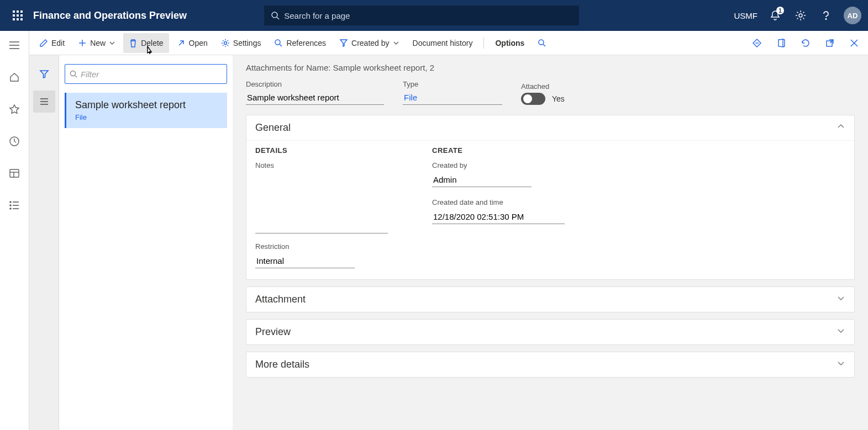 This screenshot has height=430, width=868. I want to click on type-field: File, so click(453, 98).